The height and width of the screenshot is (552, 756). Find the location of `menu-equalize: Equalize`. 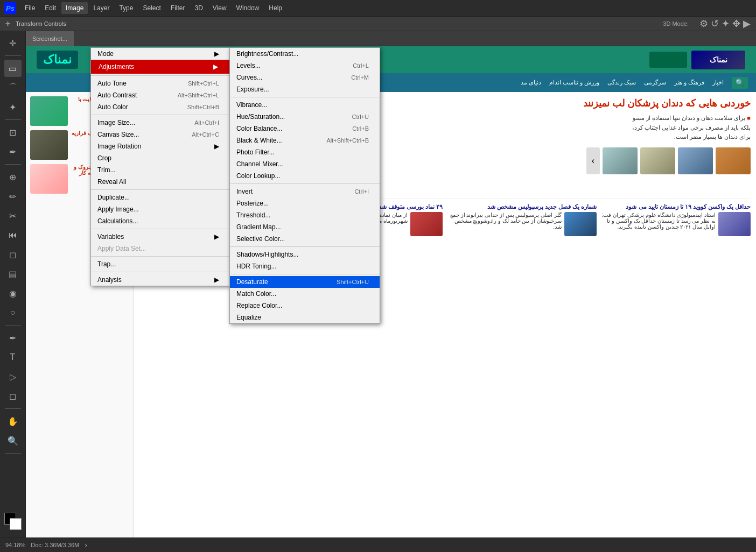

menu-equalize: Equalize is located at coordinates (305, 317).